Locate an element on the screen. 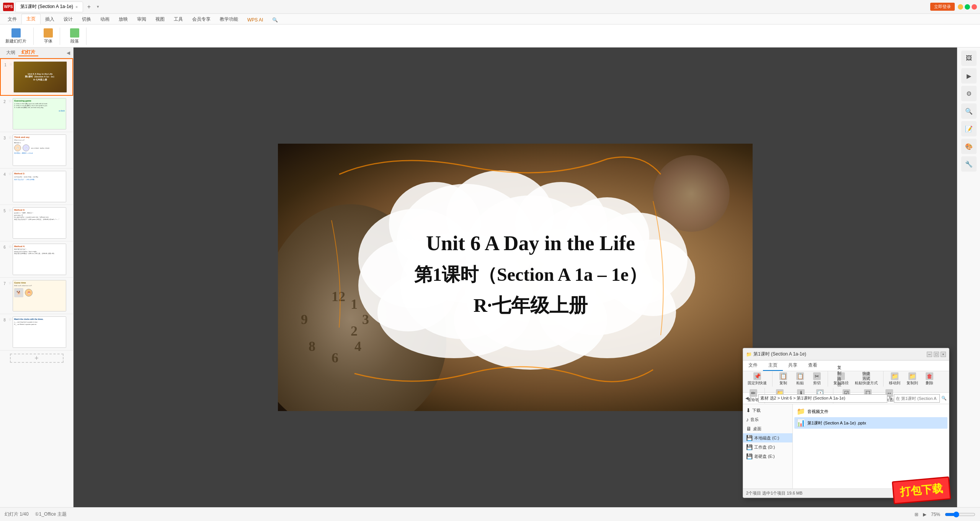 The image size is (980, 521). slide-number-5: 5 is located at coordinates (5, 211).